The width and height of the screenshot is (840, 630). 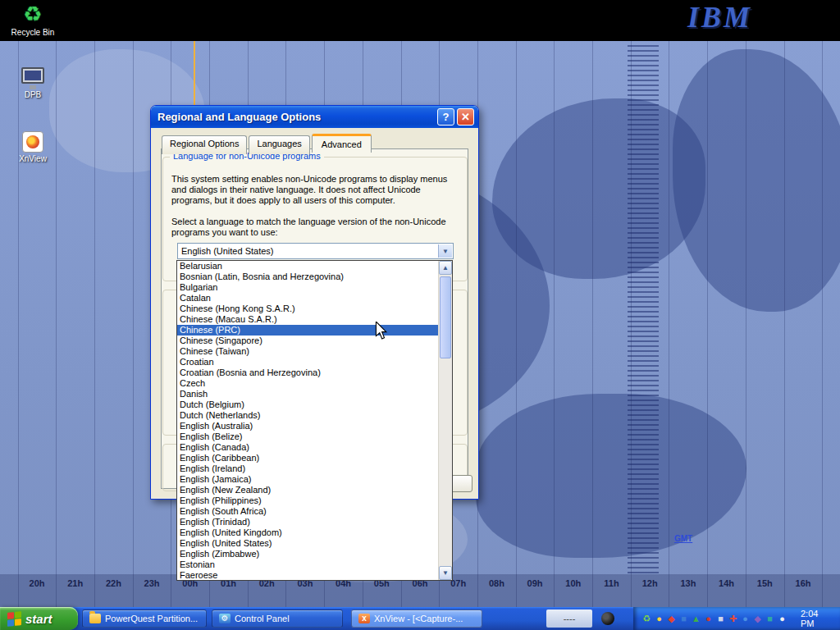 What do you see at coordinates (33, 20) in the screenshot?
I see `desktop-icon-recycle-bin: ♻ Recycle Bin` at bounding box center [33, 20].